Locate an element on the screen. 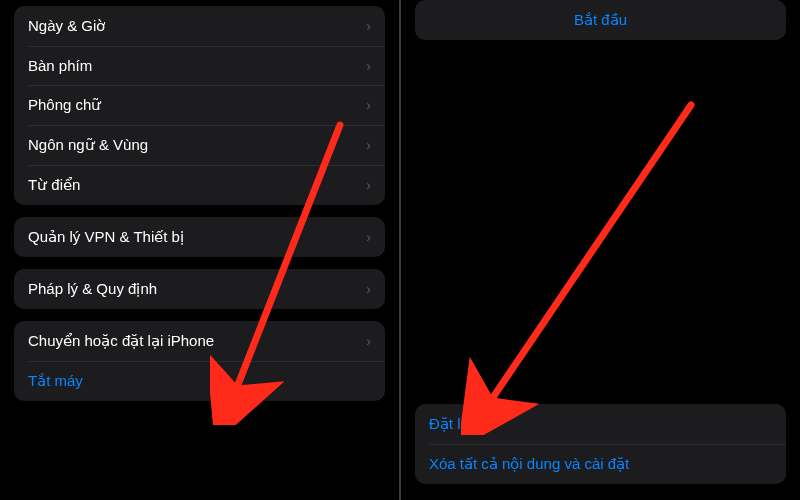 Image resolution: width=800 pixels, height=500 pixels. row-date-time: Ngày & Giờ › is located at coordinates (200, 26).